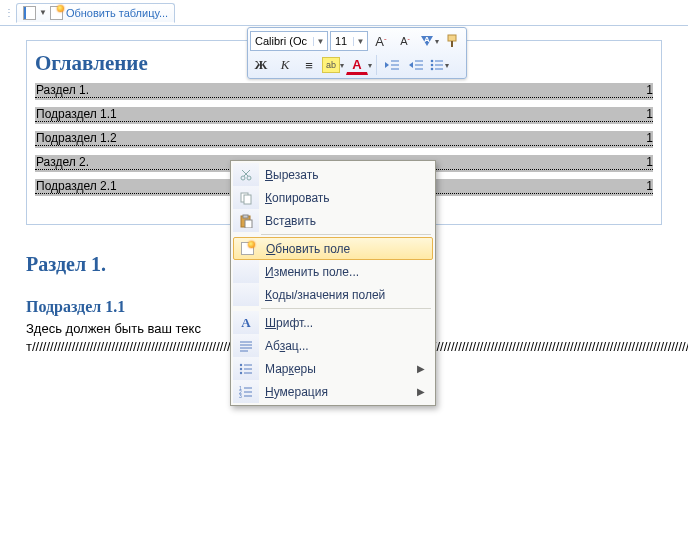 Image resolution: width=688 pixels, height=542 pixels. I want to click on highlight-button: ab▾, so click(333, 65).